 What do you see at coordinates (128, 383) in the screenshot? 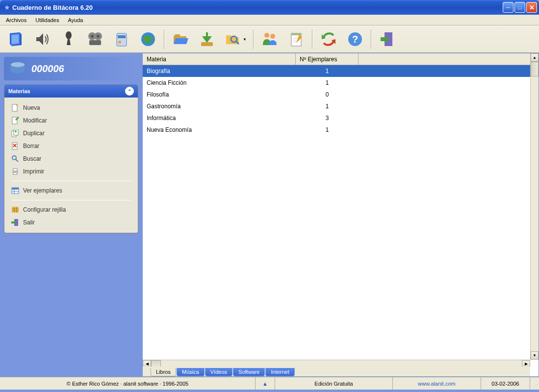
I see `status-copyright: © Esther Rico Gómez · alanit software · …` at bounding box center [128, 383].